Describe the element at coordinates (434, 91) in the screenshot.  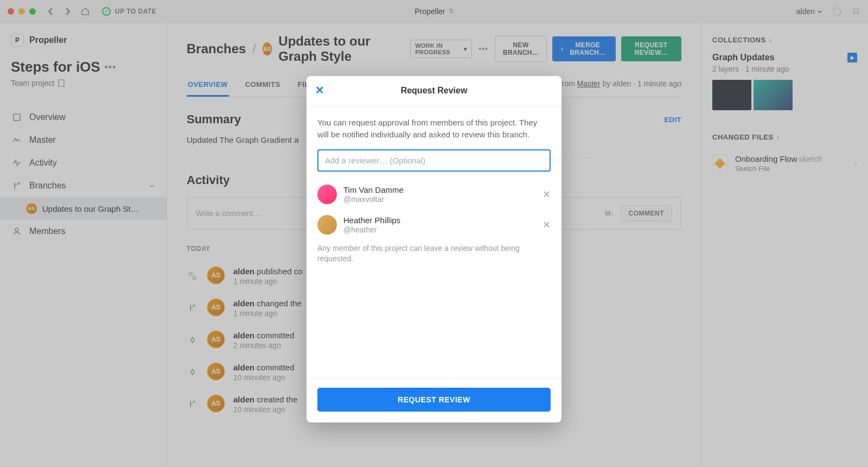
I see `modal-header: ✕ Request Review` at that location.